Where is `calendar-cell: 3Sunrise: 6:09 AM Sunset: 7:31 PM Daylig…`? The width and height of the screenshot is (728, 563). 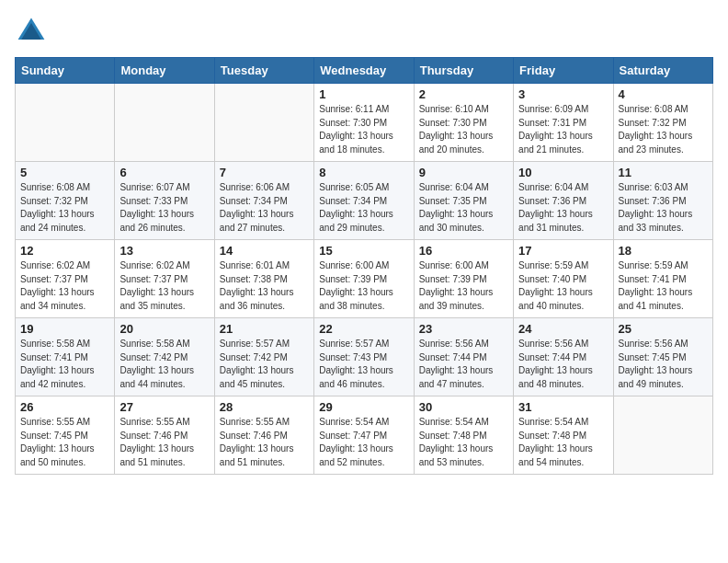
calendar-cell: 3Sunrise: 6:09 AM Sunset: 7:31 PM Daylig… is located at coordinates (563, 123).